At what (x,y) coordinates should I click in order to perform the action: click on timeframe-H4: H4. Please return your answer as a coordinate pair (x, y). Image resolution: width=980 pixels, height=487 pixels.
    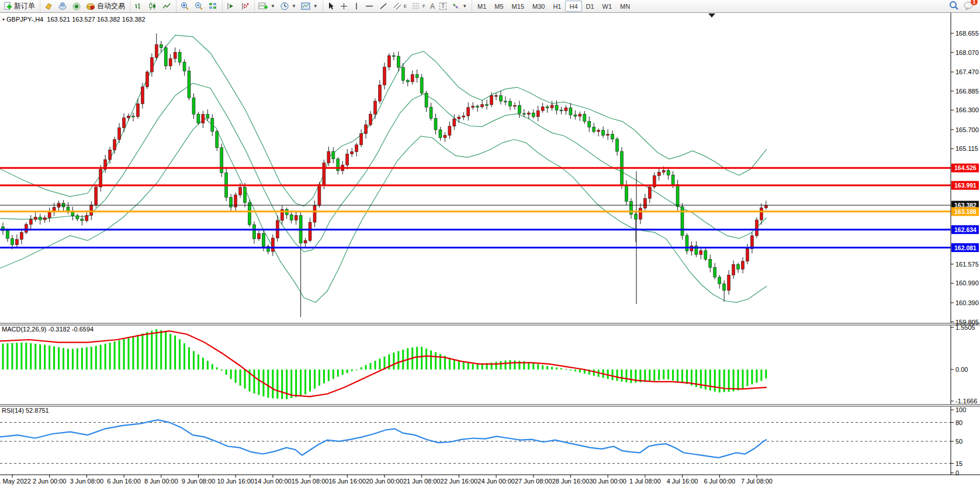
    Looking at the image, I should click on (573, 6).